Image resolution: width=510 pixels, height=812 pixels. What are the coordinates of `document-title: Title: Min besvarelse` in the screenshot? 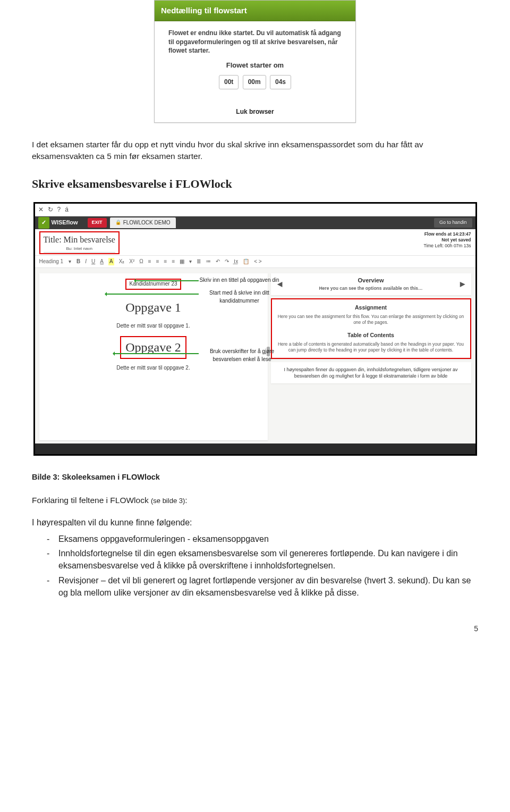 It's located at (80, 239).